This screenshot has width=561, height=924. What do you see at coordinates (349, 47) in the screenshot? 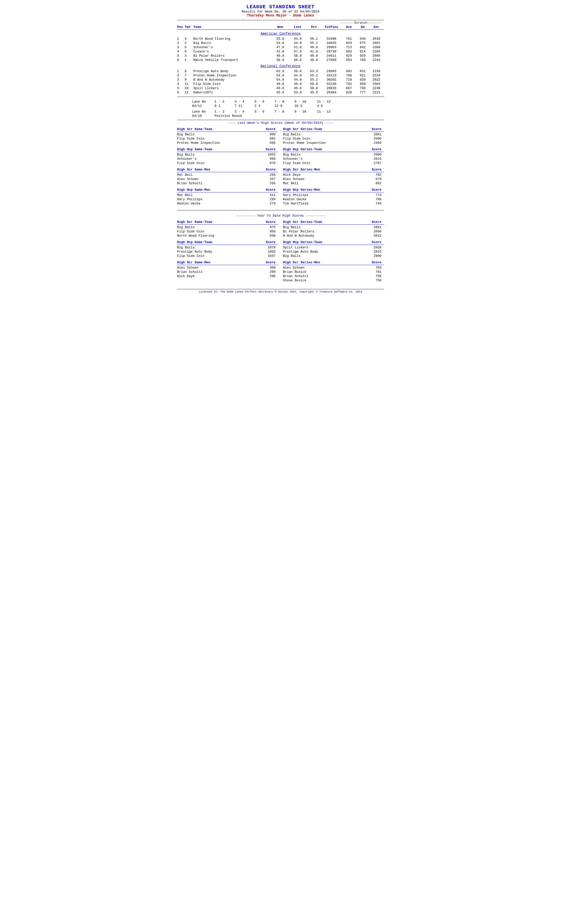
I see `ave-cell: 713` at bounding box center [349, 47].